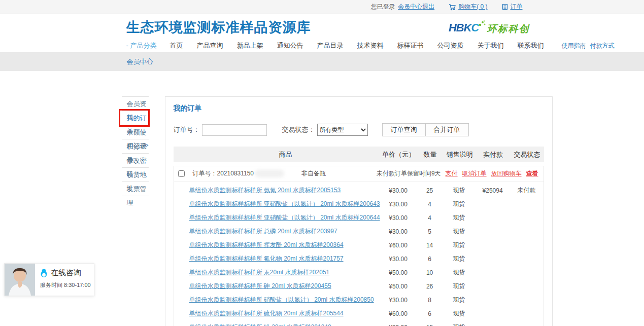 Image resolution: width=644 pixels, height=326 pixels. I want to click on return-to-cart-link: 放回购物车, so click(506, 173).